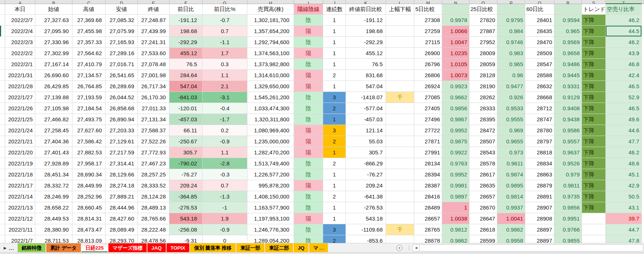 The width and height of the screenshot is (644, 254). I want to click on cell-S4: 下降, so click(594, 42).